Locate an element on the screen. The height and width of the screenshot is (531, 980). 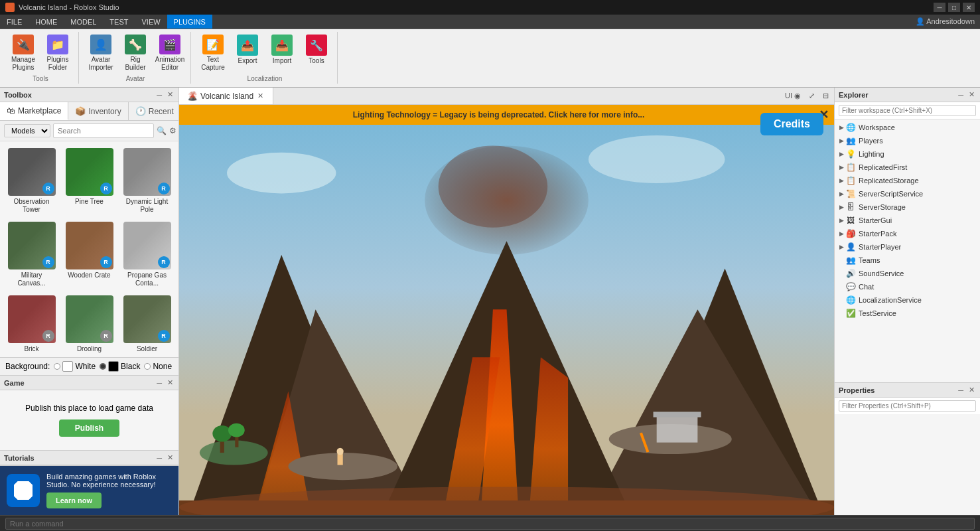
models-dropdown: Models is located at coordinates (27, 131).